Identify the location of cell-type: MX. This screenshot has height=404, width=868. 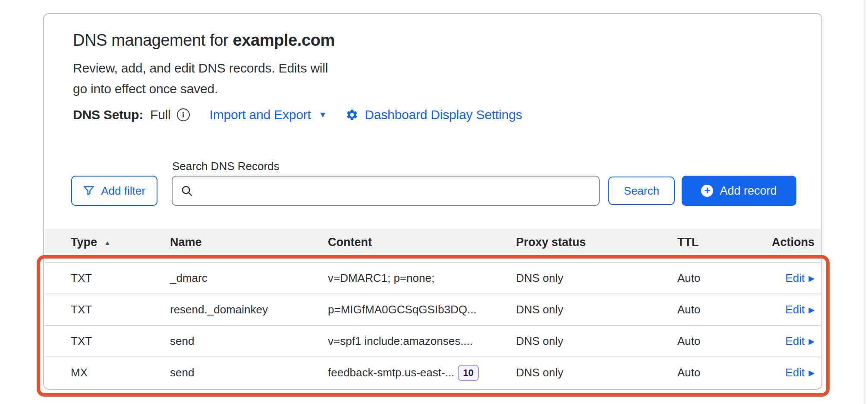
(120, 373).